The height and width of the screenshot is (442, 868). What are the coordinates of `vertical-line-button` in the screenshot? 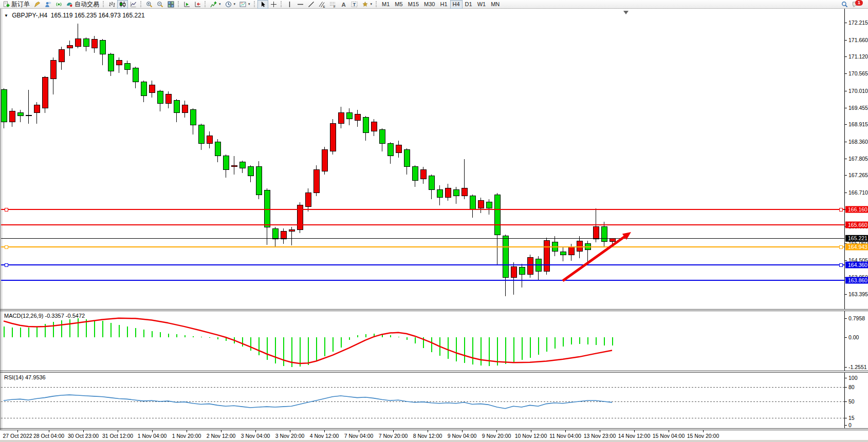 It's located at (290, 4).